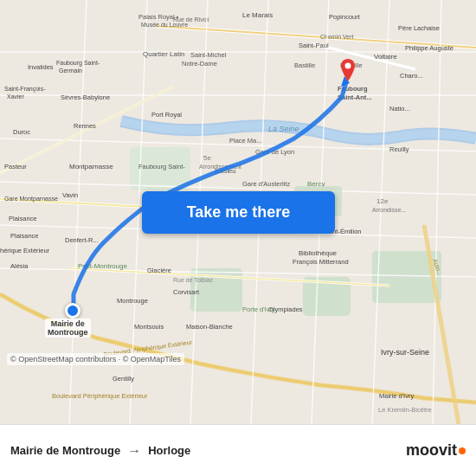  What do you see at coordinates (16, 97) in the screenshot?
I see `svg-text: Xavier` at bounding box center [16, 97].